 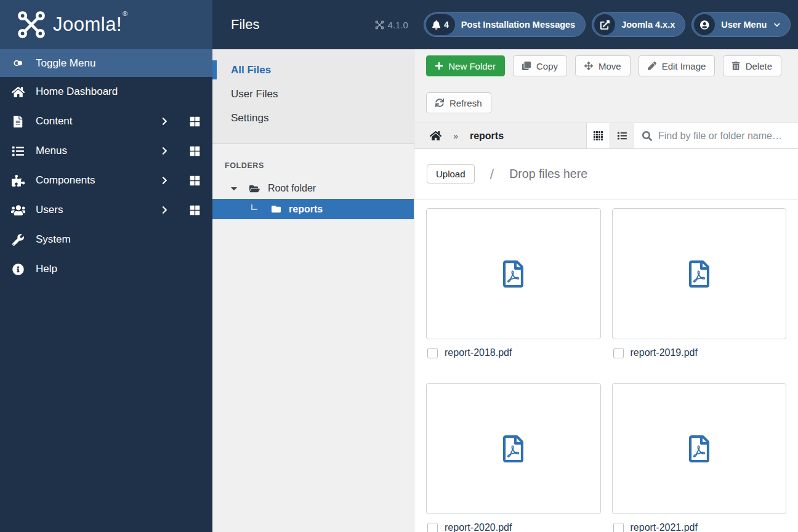 What do you see at coordinates (119, 92) in the screenshot?
I see `sidebar-item-label: Home Dashboard` at bounding box center [119, 92].